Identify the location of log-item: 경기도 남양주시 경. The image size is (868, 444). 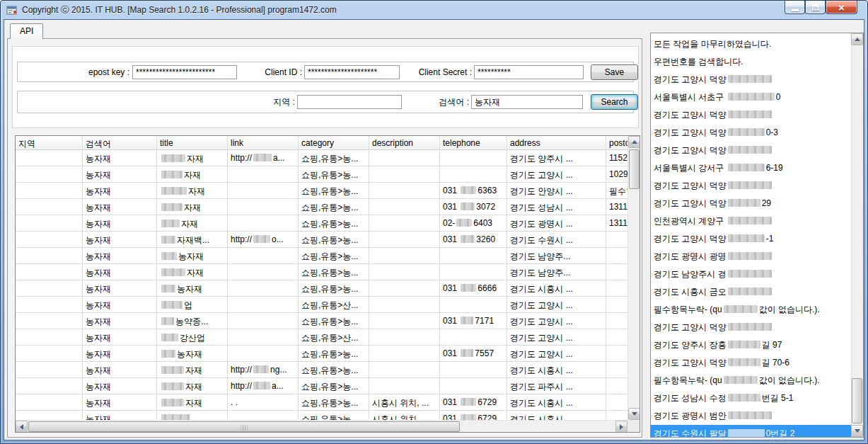
(751, 275).